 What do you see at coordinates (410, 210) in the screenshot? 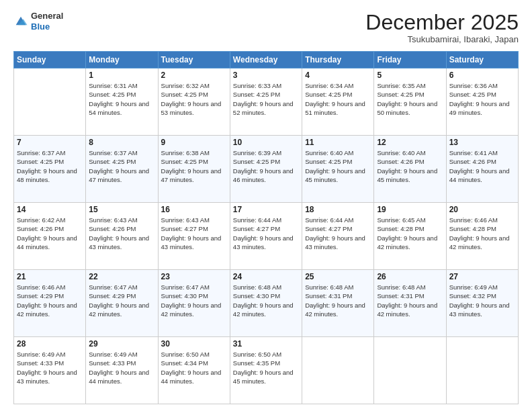
I see `day-number: 19` at bounding box center [410, 210].